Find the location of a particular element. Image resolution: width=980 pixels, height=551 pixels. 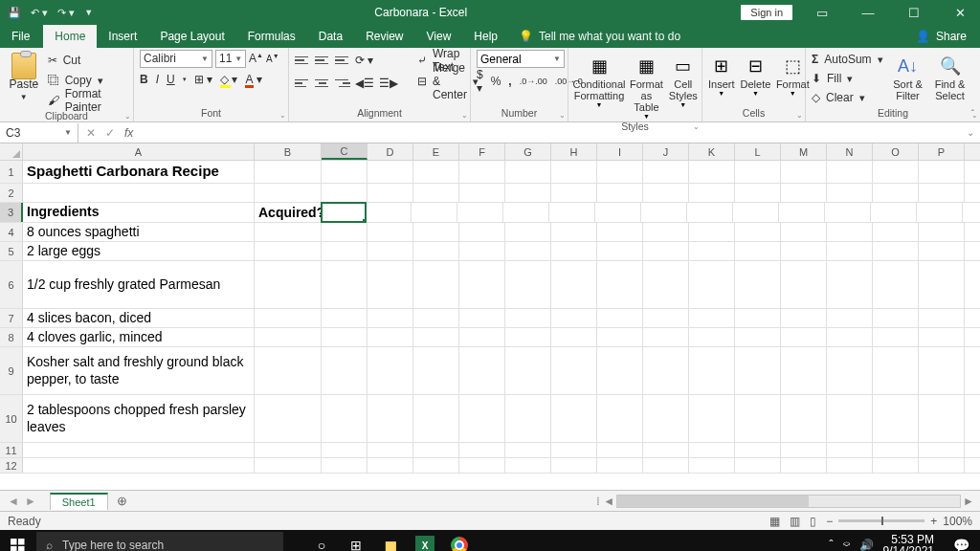

tab-home: Home is located at coordinates (70, 36).